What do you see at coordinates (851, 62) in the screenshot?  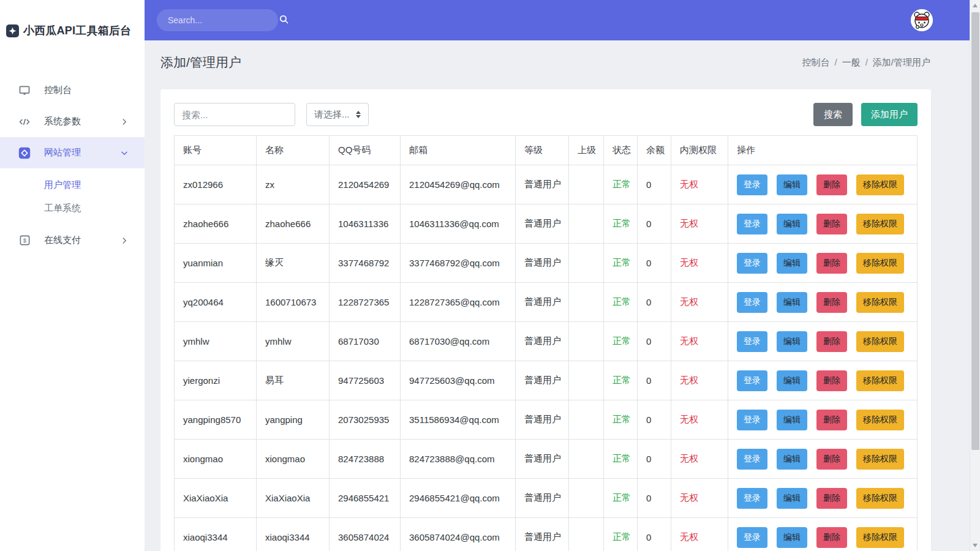 I see `breadcrumb-item: 一般` at bounding box center [851, 62].